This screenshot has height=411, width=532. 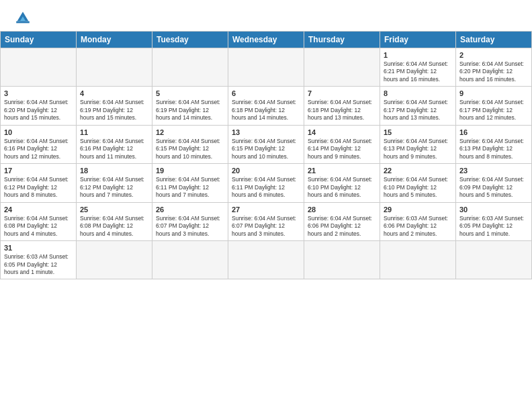 What do you see at coordinates (342, 210) in the screenshot?
I see `day-number: 28` at bounding box center [342, 210].